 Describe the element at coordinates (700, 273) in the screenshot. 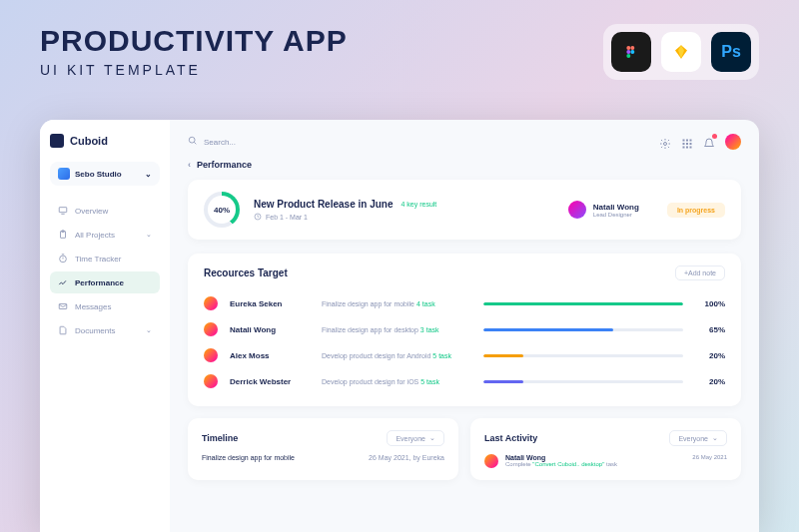

I see `add-note-button: +Add note` at that location.